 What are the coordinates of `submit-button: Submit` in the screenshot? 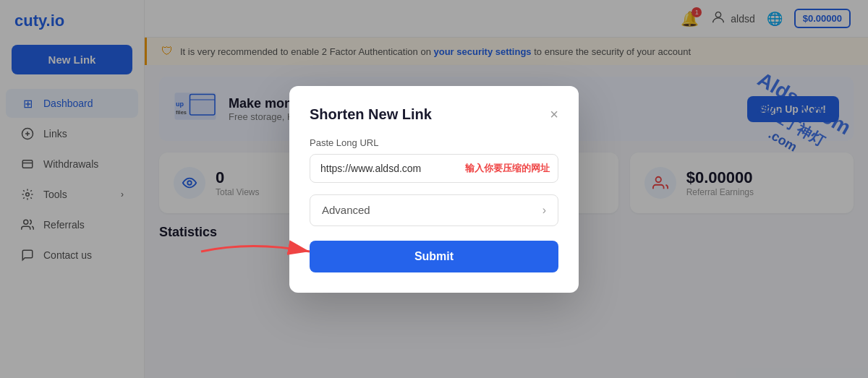 It's located at (434, 257).